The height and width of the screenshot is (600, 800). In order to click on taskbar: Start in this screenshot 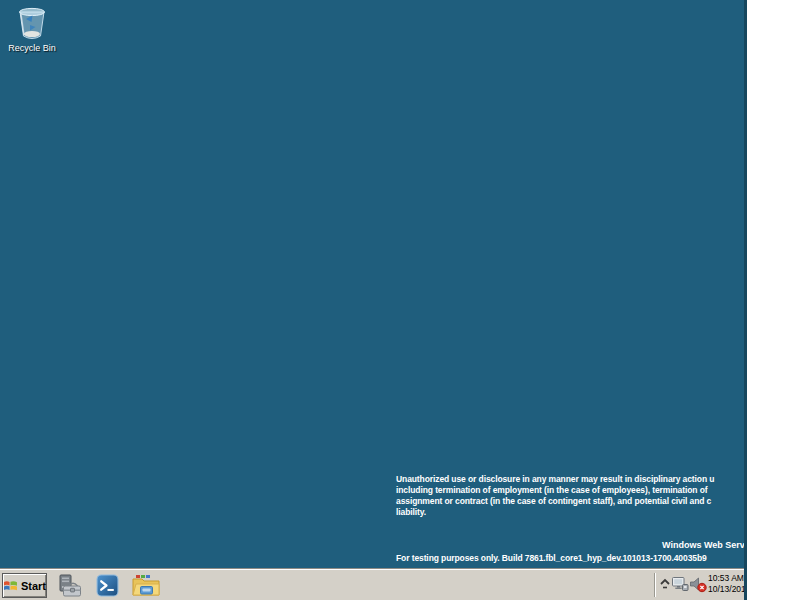, I will do `click(374, 584)`.